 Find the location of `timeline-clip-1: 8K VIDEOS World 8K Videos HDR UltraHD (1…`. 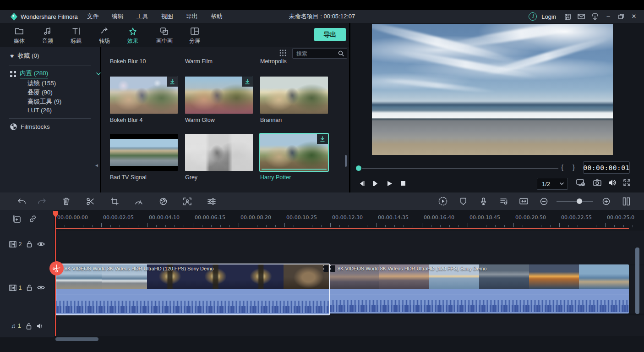

timeline-clip-1: 8K VIDEOS World 8K Videos HDR UltraHD (1… is located at coordinates (192, 290).